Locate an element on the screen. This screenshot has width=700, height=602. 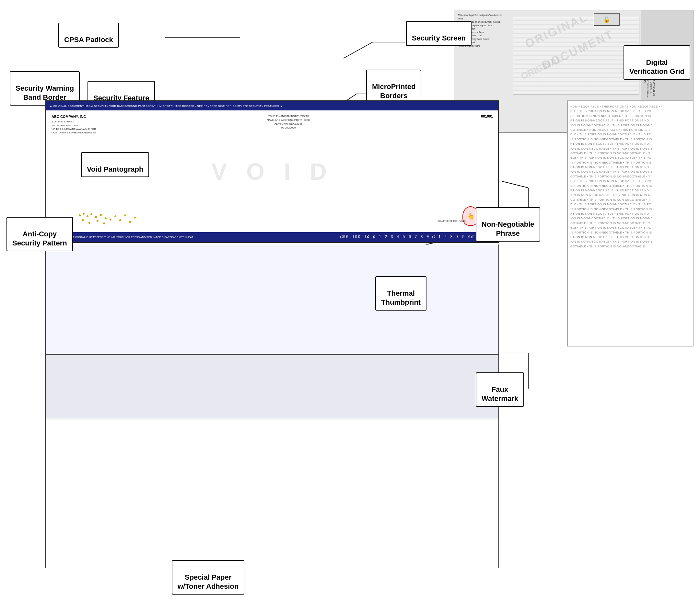
label-void-pantograph: Void Pantograph is located at coordinates (115, 165).